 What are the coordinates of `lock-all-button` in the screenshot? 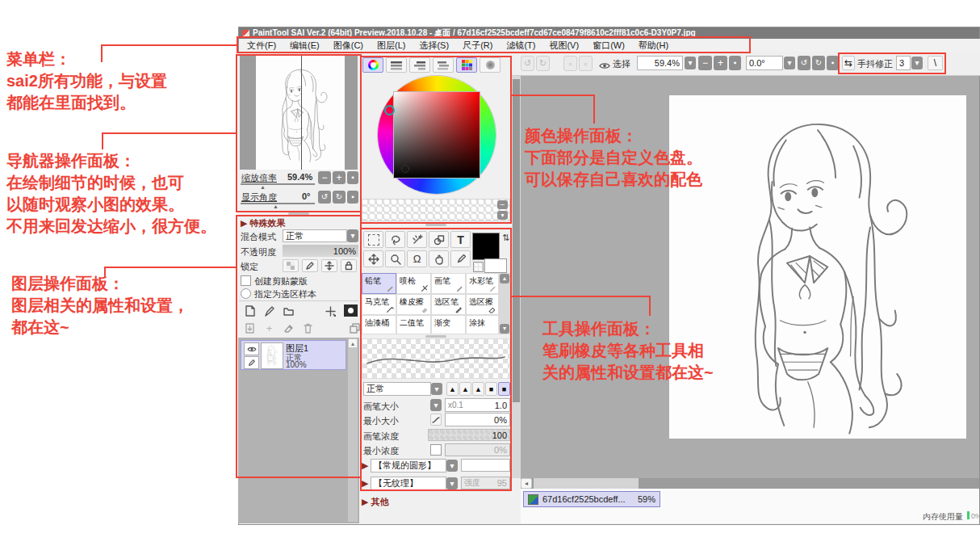 It's located at (349, 266).